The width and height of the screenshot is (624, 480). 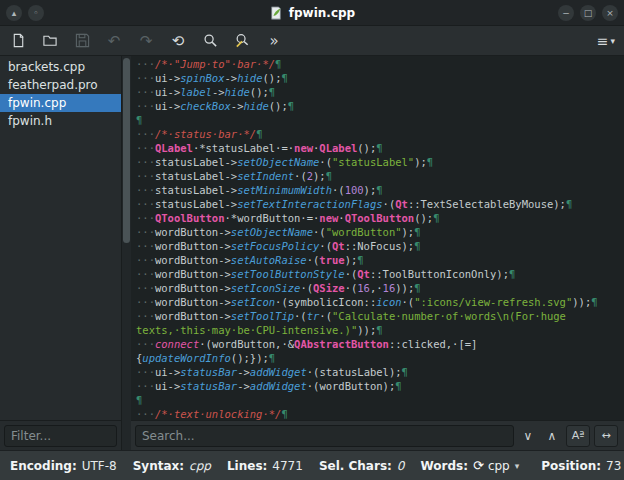 I want to click on position-indicator: Position: 73, so click(x=581, y=466).